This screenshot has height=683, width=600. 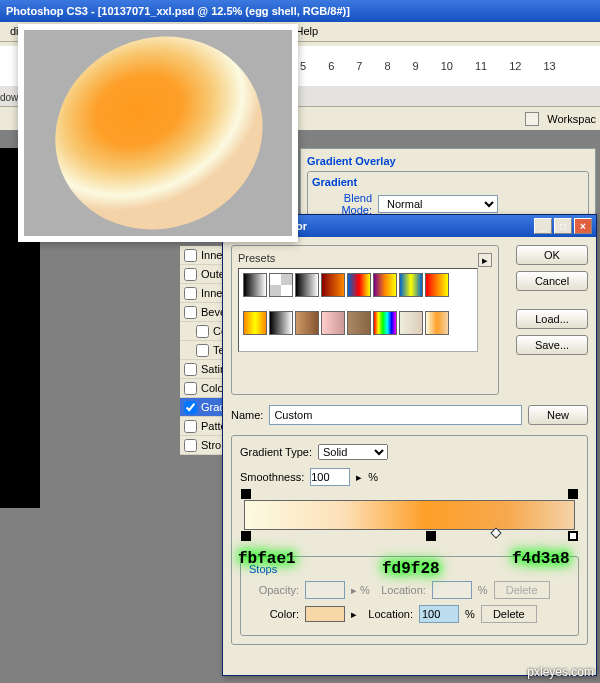 What do you see at coordinates (158, 133) in the screenshot?
I see `document-preview` at bounding box center [158, 133].